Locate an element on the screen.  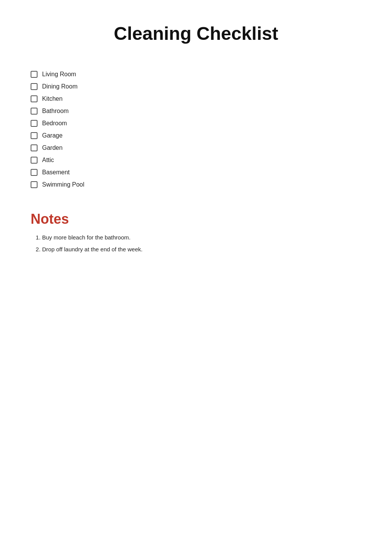
notes-title: Notes is located at coordinates (196, 219).